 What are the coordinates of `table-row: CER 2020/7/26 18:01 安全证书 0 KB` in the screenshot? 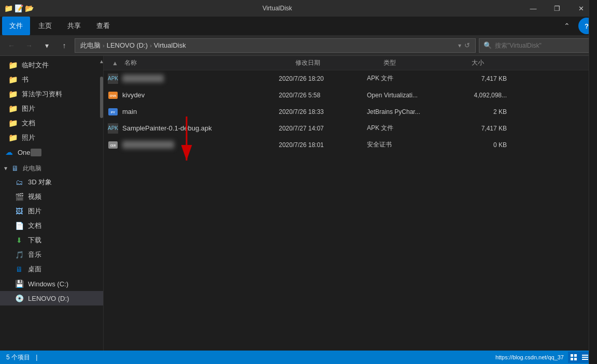 It's located at (350, 145).